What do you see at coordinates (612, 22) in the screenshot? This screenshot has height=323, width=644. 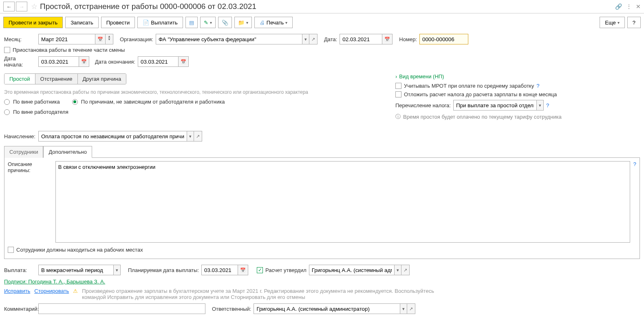 I see `more-button: Еще` at bounding box center [612, 22].